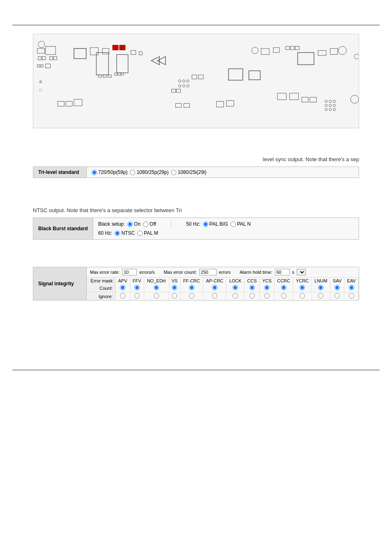  What do you see at coordinates (284, 296) in the screenshot?
I see `ignore-ccrc-radio` at bounding box center [284, 296].